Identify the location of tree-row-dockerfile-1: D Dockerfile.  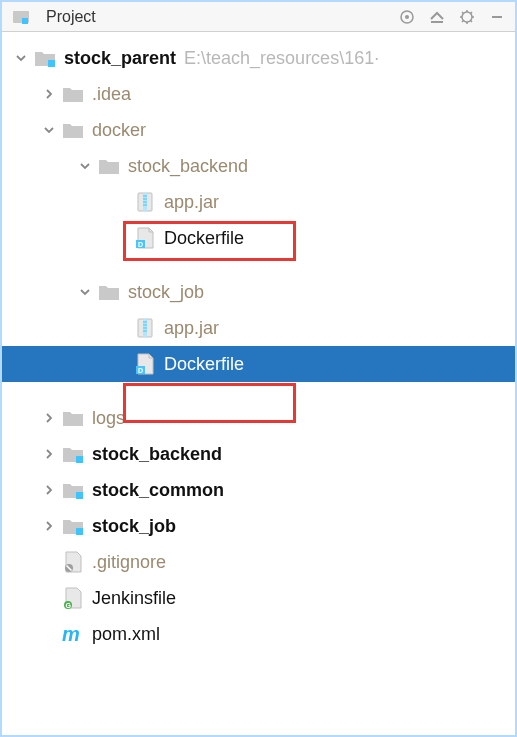
(258, 238).